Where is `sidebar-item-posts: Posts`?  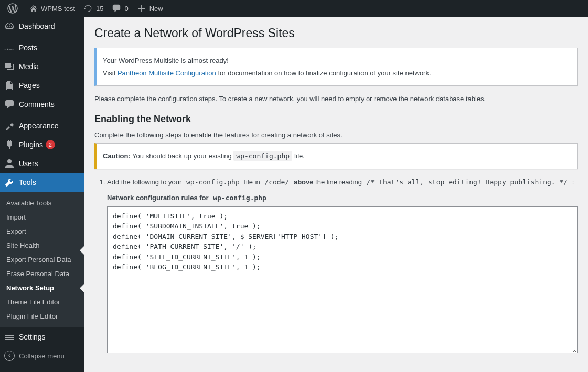 sidebar-item-posts: Posts is located at coordinates (42, 48).